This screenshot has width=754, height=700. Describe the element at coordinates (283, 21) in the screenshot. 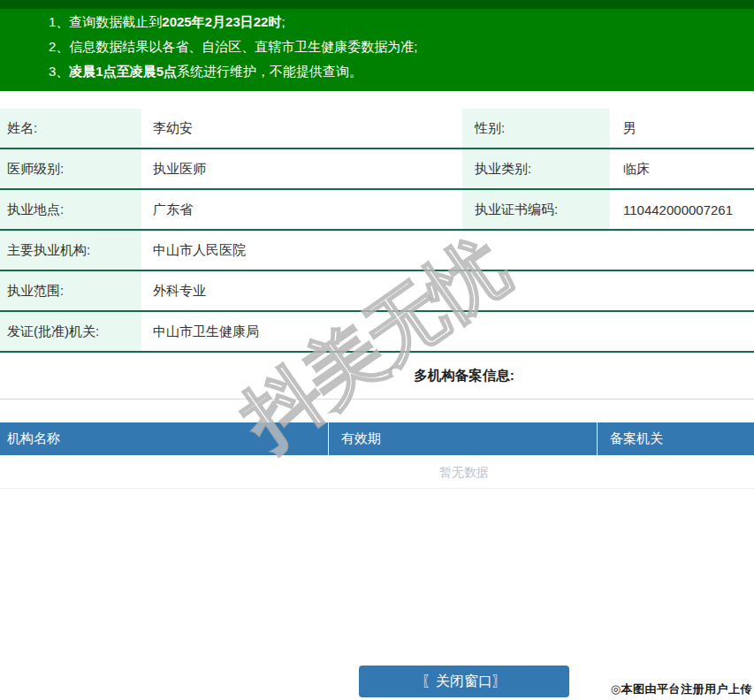

I see `notice-line-1-post: ;` at that location.